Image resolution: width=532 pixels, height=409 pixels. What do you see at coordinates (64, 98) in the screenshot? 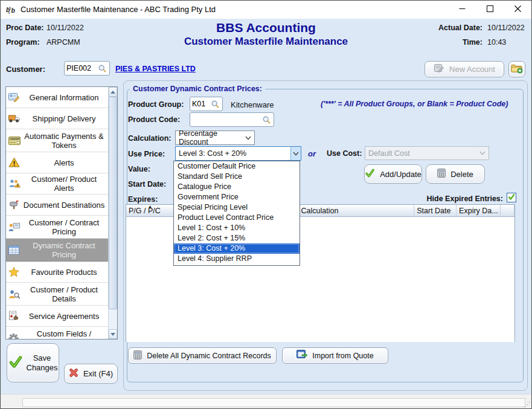
I see `sidebar-item-label: General Information` at bounding box center [64, 98].